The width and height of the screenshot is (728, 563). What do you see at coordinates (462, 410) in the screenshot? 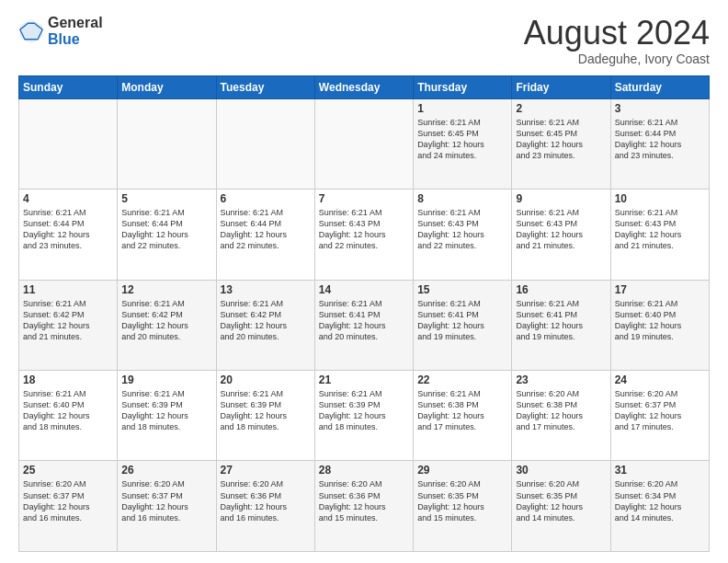
I see `day-info: Sunrise: 6:21 AM Sunset: 6:38 PM Dayligh…` at bounding box center [462, 410].